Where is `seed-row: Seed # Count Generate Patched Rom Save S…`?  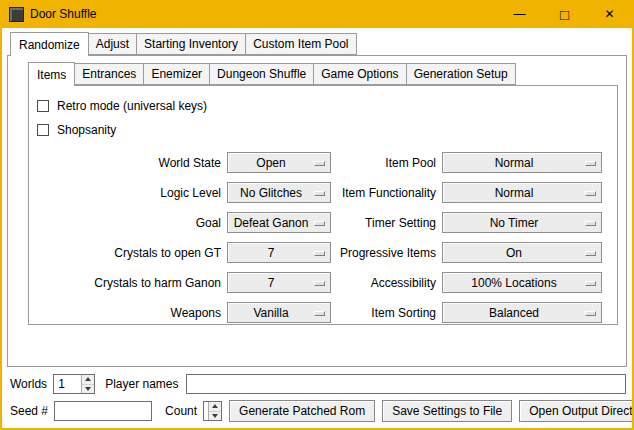 seed-row: Seed # Count Generate Patched Rom Save S… is located at coordinates (318, 411).